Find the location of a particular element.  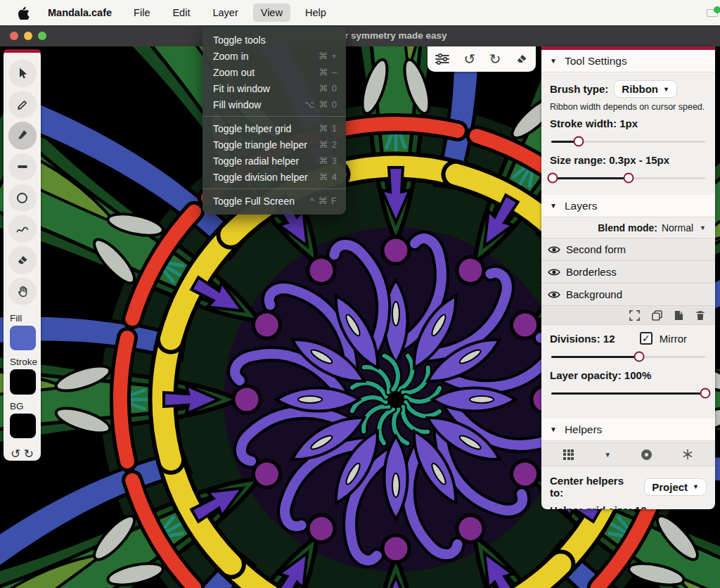

helpers-title: Helpers is located at coordinates (584, 430).